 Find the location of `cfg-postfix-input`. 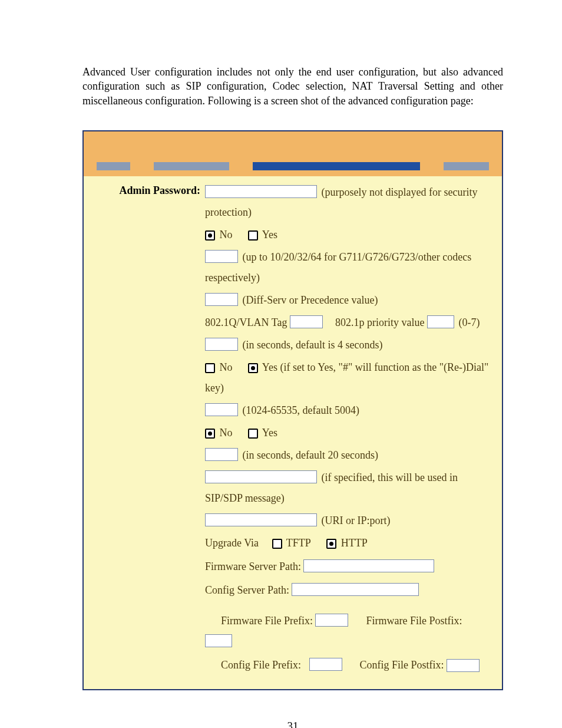

cfg-postfix-input is located at coordinates (463, 666).